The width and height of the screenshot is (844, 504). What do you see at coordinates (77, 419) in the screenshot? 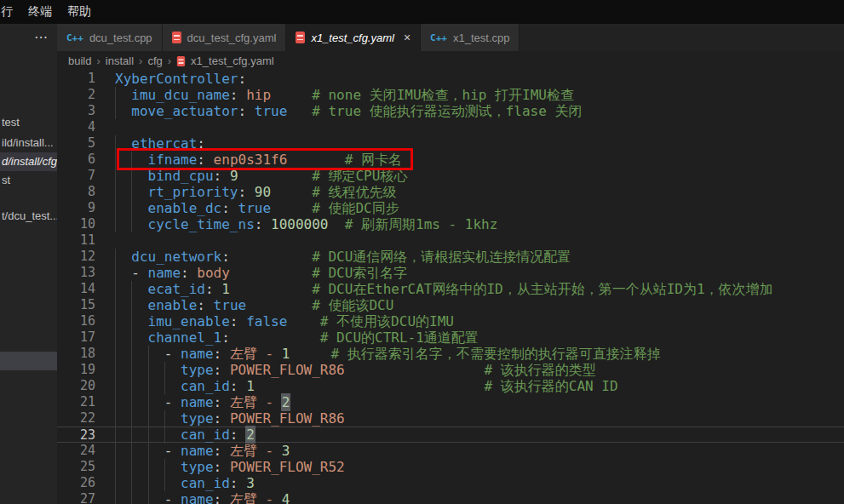
I see `line-number: 22` at bounding box center [77, 419].